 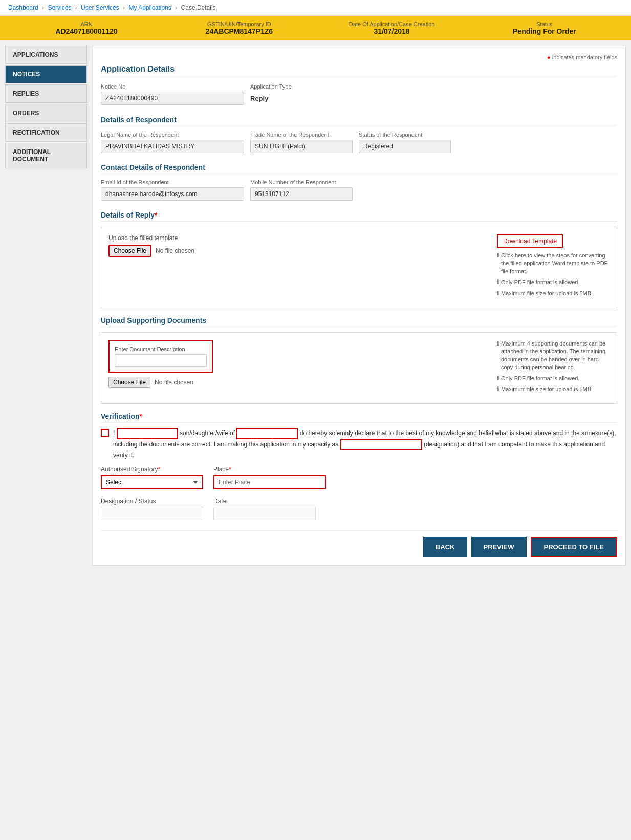 What do you see at coordinates (172, 135) in the screenshot?
I see `legal-name-label: Legal Name of the Respondent` at bounding box center [172, 135].